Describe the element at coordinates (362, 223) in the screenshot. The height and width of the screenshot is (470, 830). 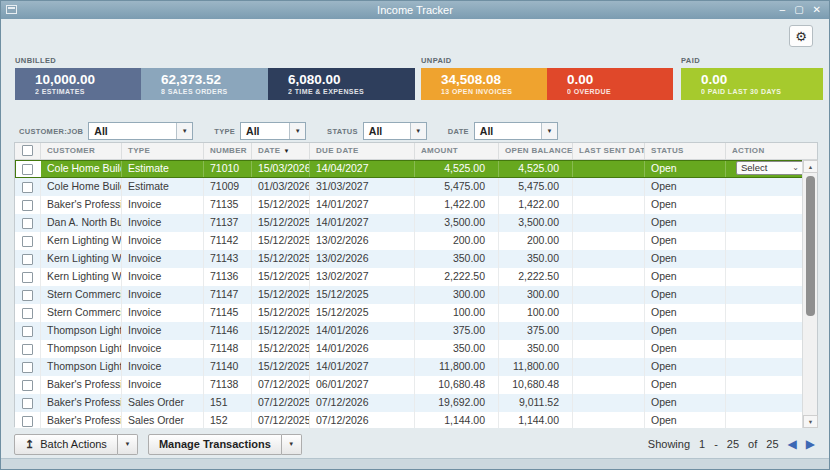
I see `cell-due-date: 14/01/2027` at that location.